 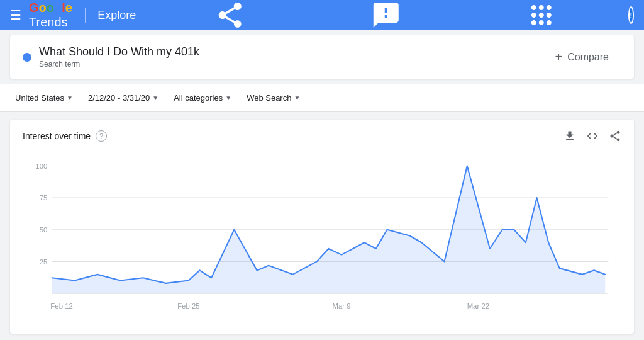 I want to click on menu-icon: ☰, so click(x=16, y=15).